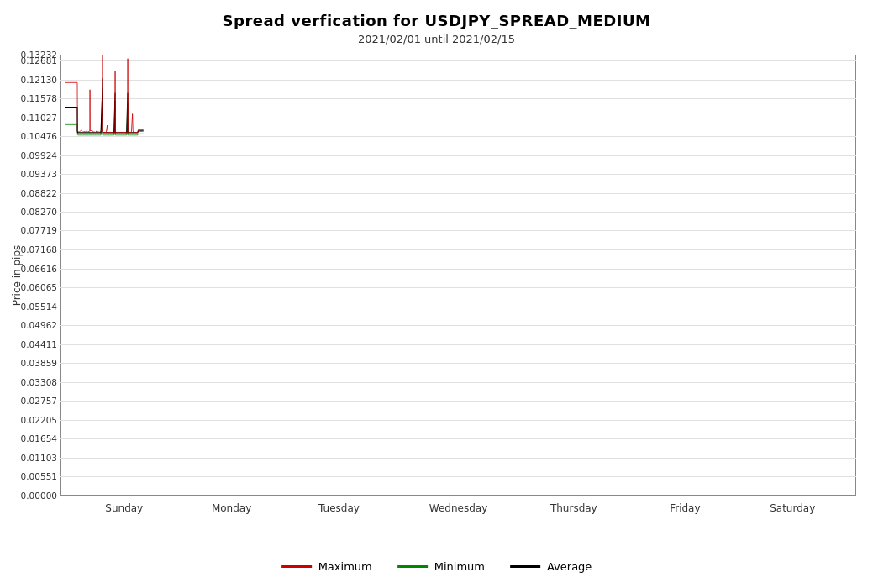  I want to click on legend-item: Minimum, so click(441, 566).